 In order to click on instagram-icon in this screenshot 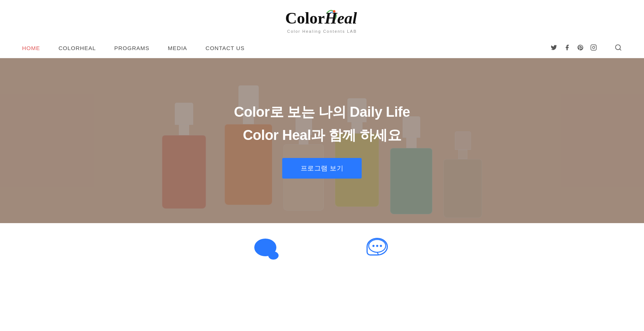, I will do `click(594, 49)`.